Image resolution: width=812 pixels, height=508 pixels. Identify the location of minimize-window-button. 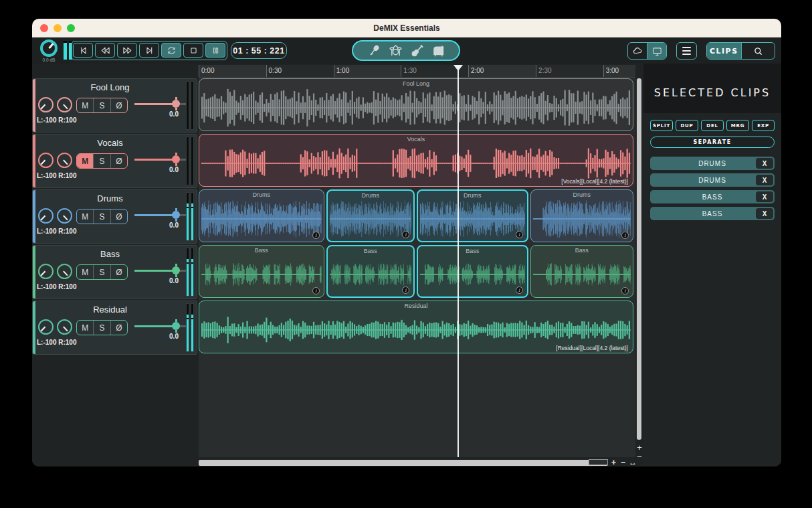
(58, 28).